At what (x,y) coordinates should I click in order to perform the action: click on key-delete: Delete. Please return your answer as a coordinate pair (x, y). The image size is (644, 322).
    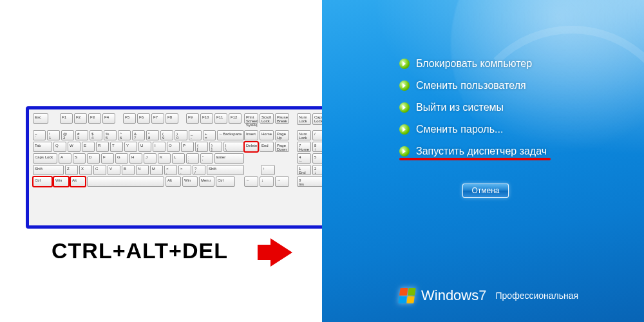
    Looking at the image, I should click on (251, 147).